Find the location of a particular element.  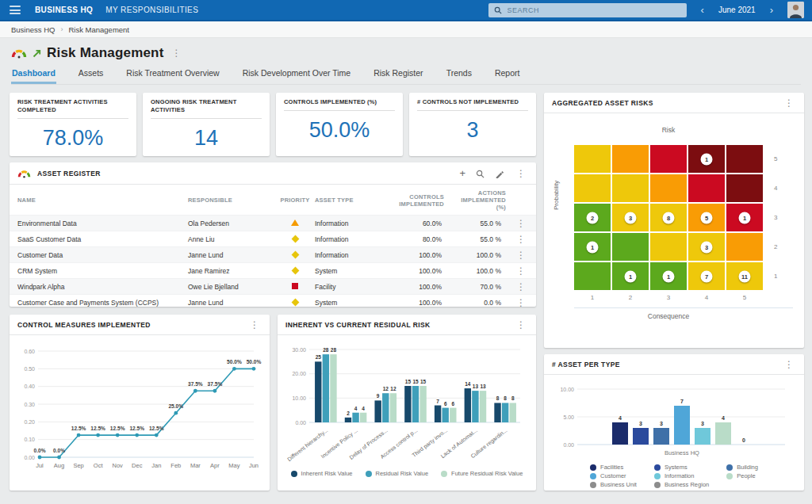

tab-trends: Trends is located at coordinates (459, 76).